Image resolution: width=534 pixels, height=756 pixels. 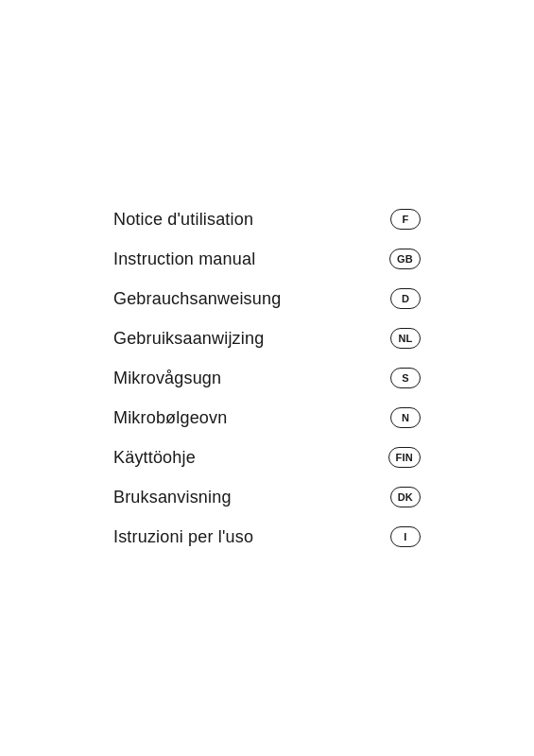 I want to click on lang-badge: N, so click(x=405, y=418).